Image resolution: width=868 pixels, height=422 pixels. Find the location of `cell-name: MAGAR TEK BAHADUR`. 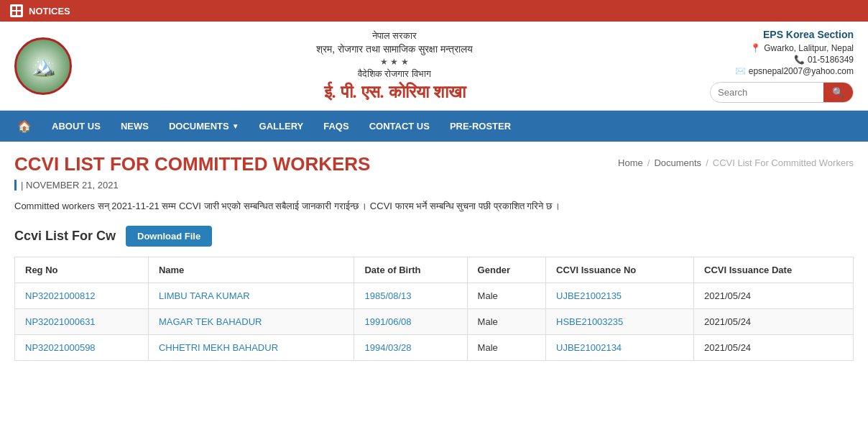

cell-name: MAGAR TEK BAHADUR is located at coordinates (251, 321).